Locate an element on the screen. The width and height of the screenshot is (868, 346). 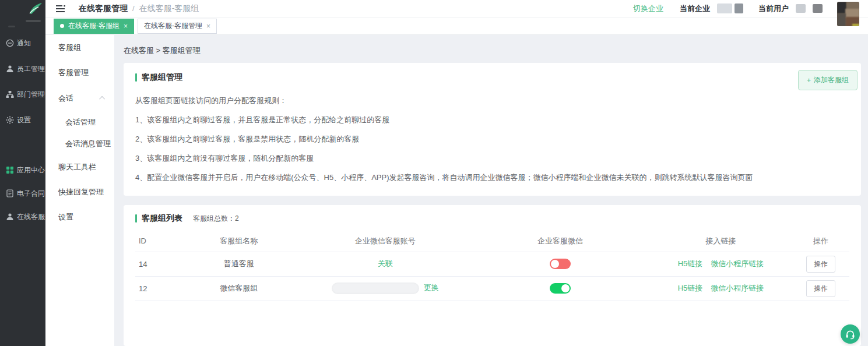
menu-item-session-group: 会话 is located at coordinates (80, 98).